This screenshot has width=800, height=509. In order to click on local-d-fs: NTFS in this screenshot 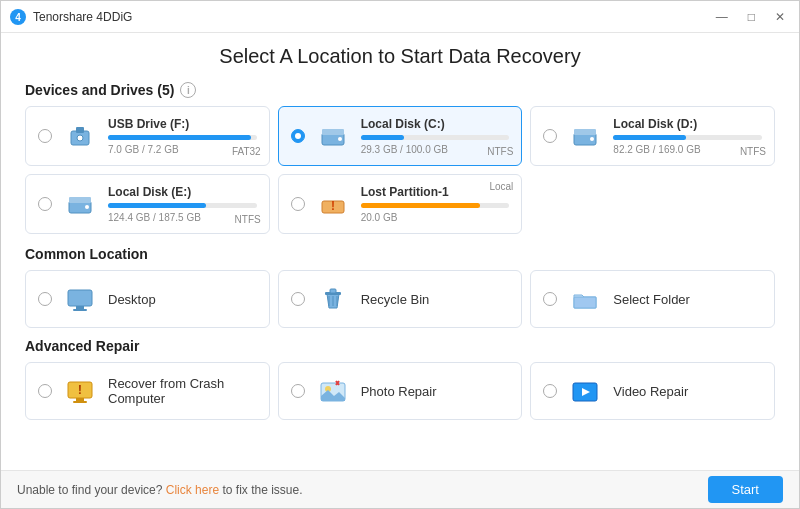, I will do `click(753, 152)`.